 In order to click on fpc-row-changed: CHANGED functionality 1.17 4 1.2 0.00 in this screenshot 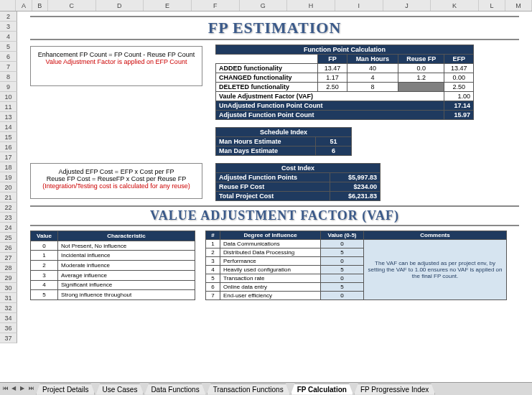, I will do `click(345, 78)`.